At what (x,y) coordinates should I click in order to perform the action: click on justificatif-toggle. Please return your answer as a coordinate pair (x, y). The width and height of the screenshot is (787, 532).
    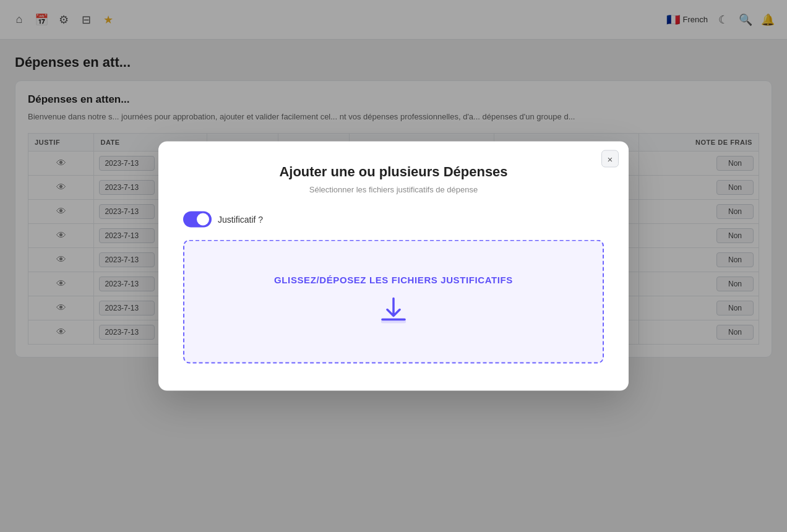
    Looking at the image, I should click on (197, 220).